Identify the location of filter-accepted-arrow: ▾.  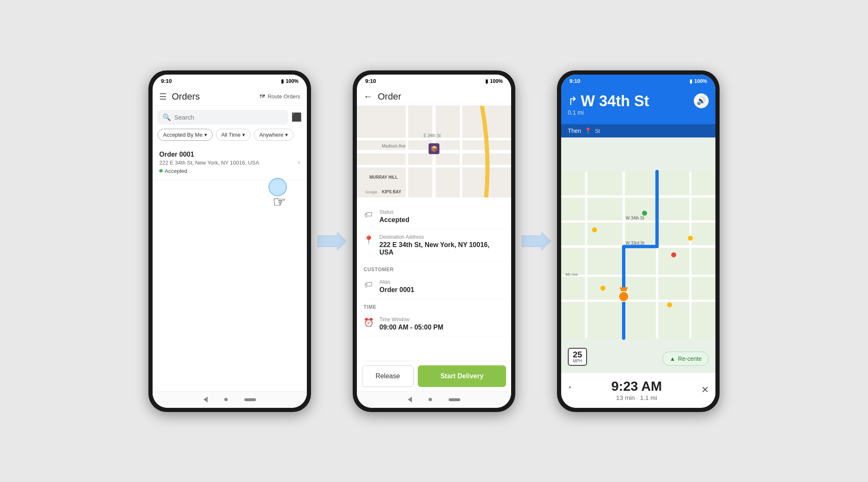
(206, 135).